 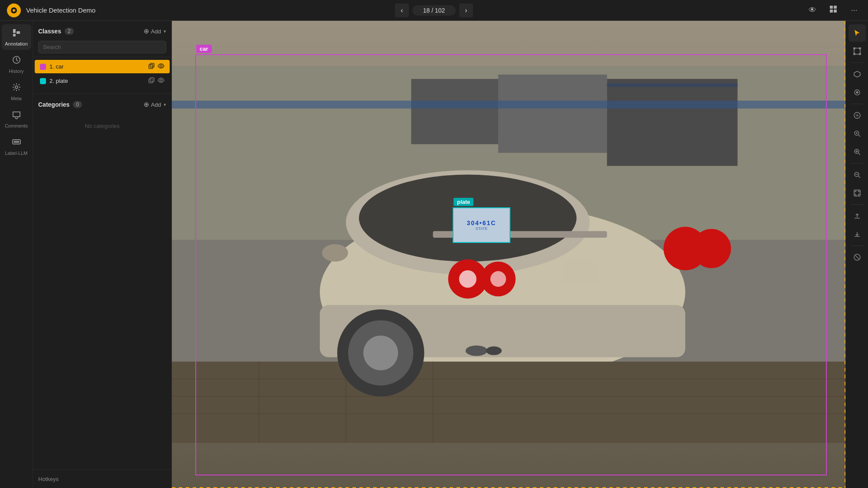 I want to click on next-frame-button: ›, so click(x=466, y=10).